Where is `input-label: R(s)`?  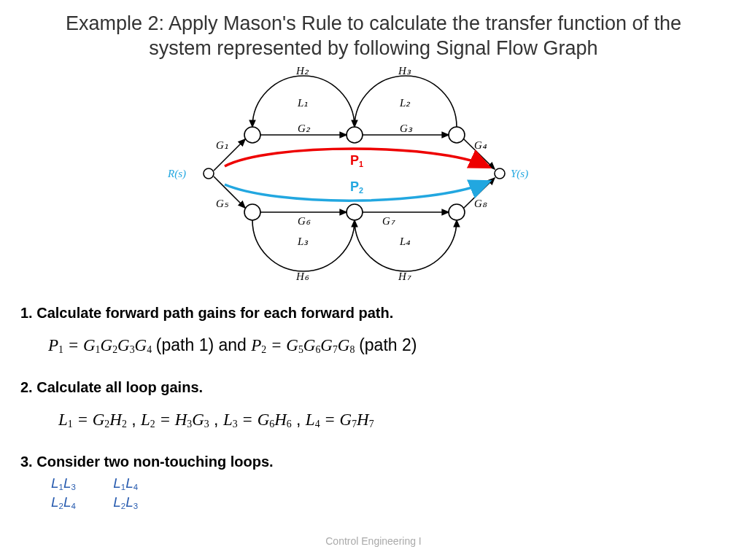 input-label: R(s) is located at coordinates (177, 174).